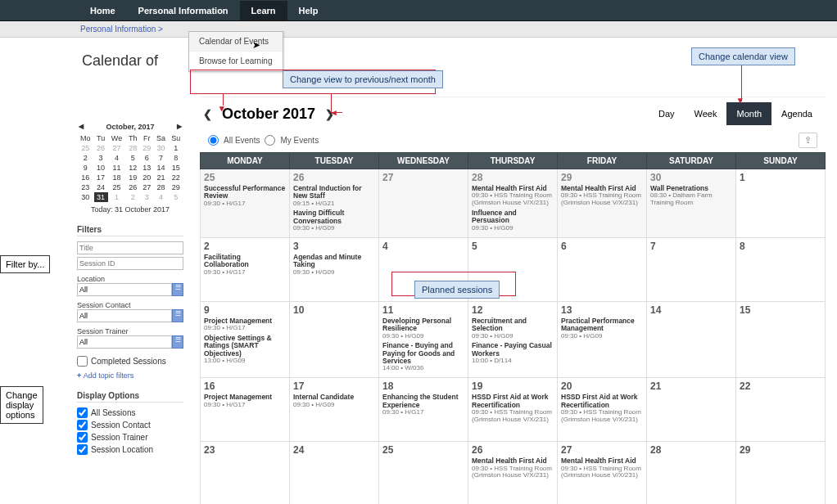  I want to click on mini-day: 10, so click(102, 168).